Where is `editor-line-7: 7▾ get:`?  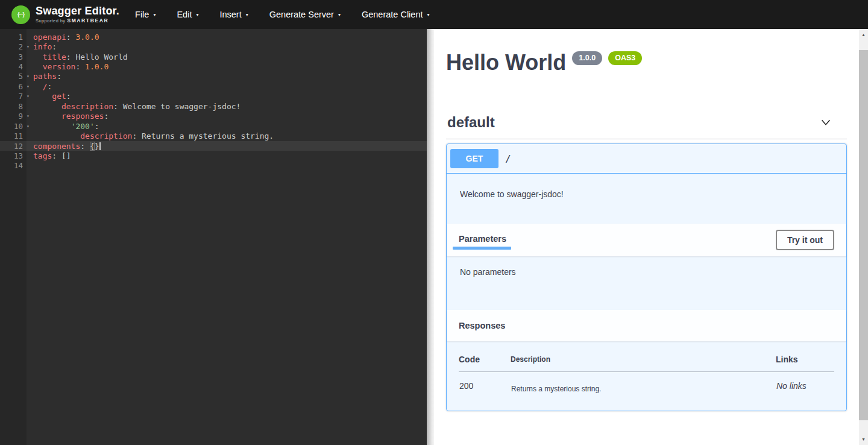
editor-line-7: 7▾ get: is located at coordinates (213, 96).